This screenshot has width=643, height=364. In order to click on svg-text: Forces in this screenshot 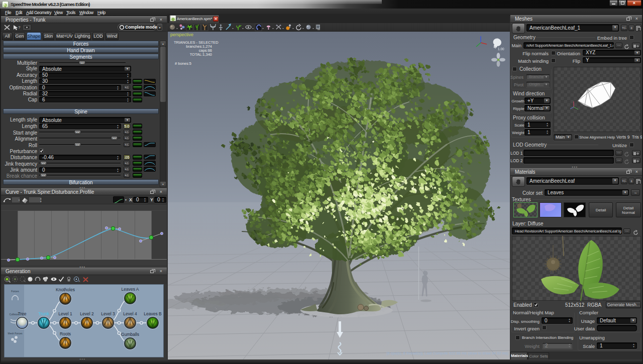, I will do `click(15, 291)`.